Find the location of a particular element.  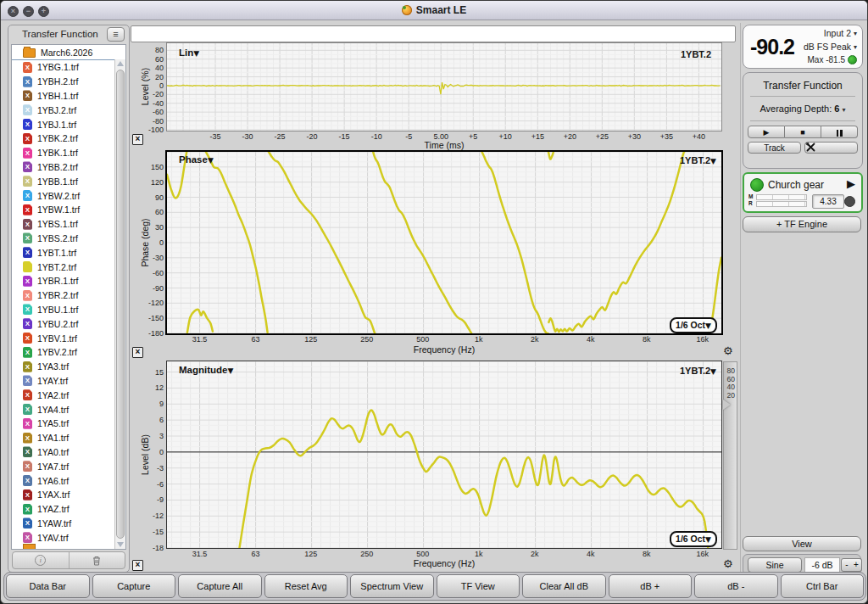

list-item: X1YBR.1.trf is located at coordinates (69, 282).